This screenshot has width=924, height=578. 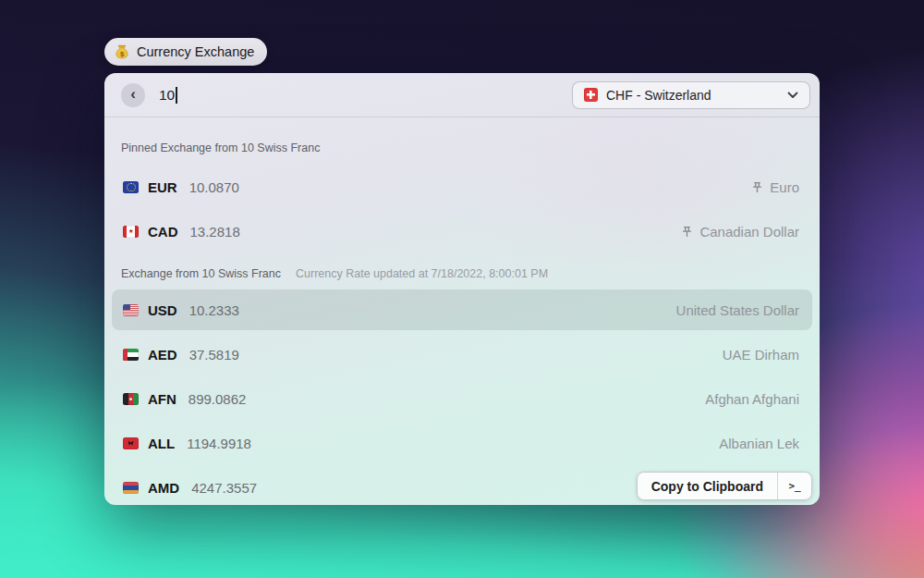 What do you see at coordinates (462, 209) in the screenshot?
I see `pinned-rows: EUR10.0870EuroCAD13.2818Canadian Dollar` at bounding box center [462, 209].